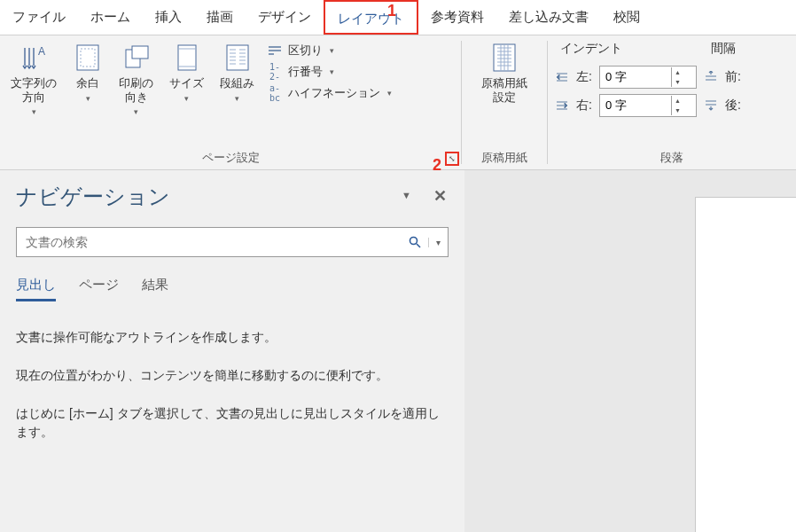 The image size is (796, 532). I want to click on subtab-headings: 見出し, so click(35, 289).